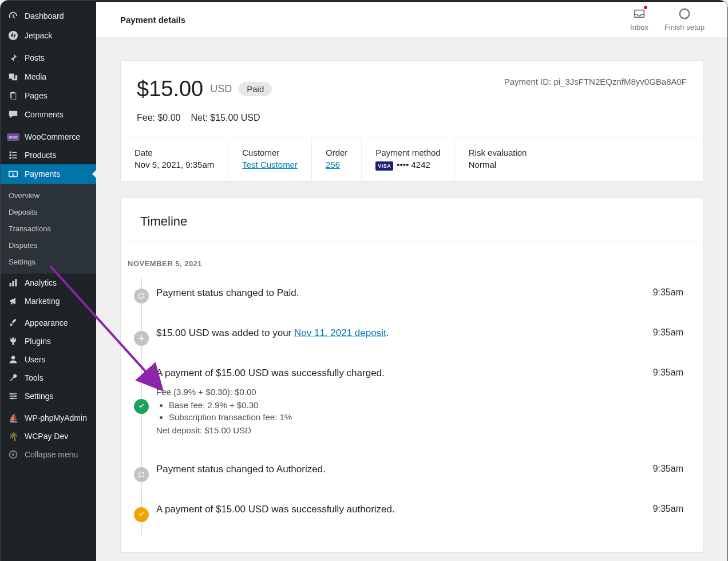 Image resolution: width=728 pixels, height=561 pixels. What do you see at coordinates (405, 263) in the screenshot?
I see `timeline-date: NOVEMBER 5, 2021` at bounding box center [405, 263].